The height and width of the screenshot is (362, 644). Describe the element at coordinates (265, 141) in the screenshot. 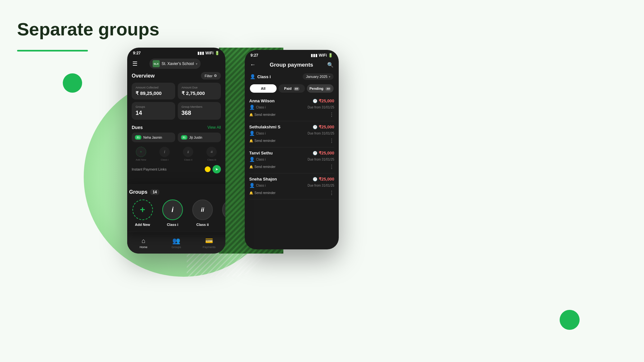

I see `reminder-label-2: Send reminder` at that location.